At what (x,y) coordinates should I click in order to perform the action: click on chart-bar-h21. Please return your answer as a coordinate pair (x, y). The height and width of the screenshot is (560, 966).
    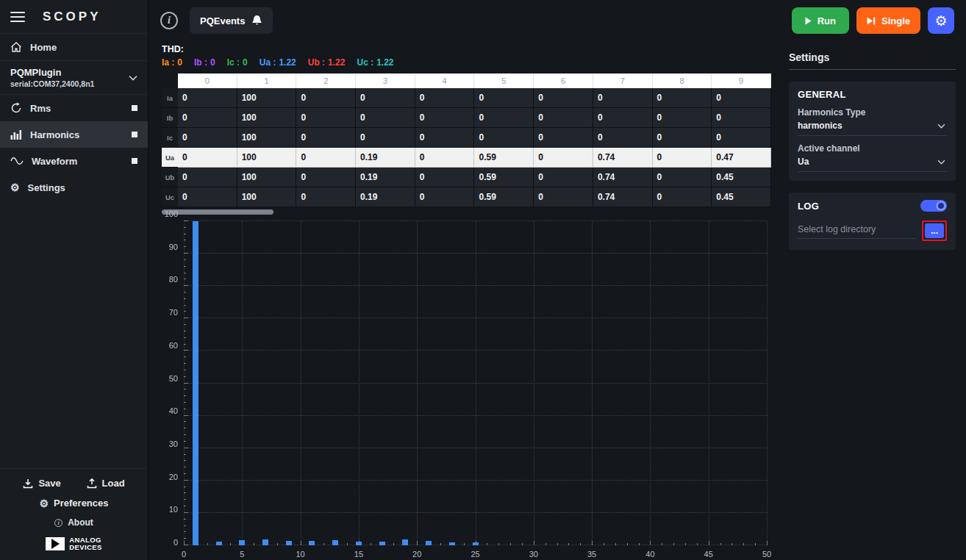
    Looking at the image, I should click on (429, 543).